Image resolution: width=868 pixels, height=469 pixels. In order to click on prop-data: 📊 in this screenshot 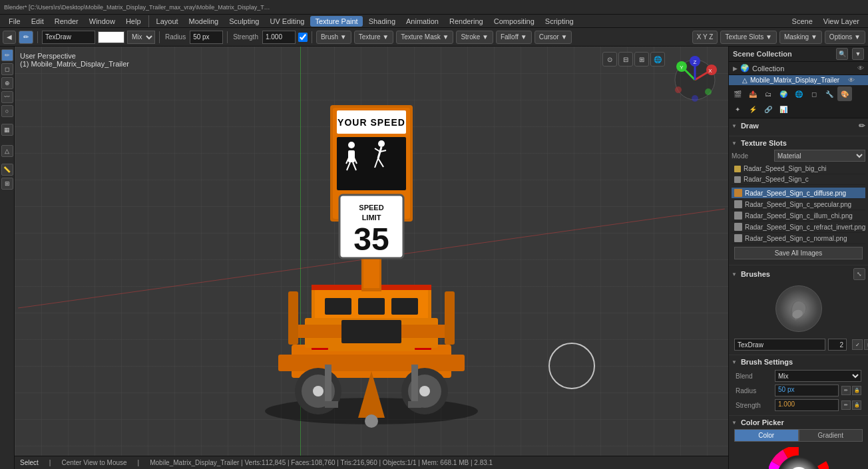, I will do `click(783, 109)`.